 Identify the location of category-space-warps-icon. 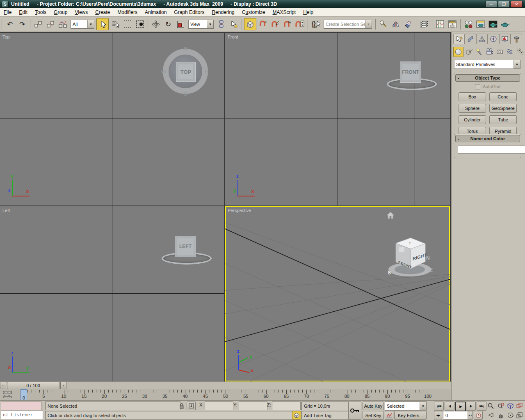
(510, 52).